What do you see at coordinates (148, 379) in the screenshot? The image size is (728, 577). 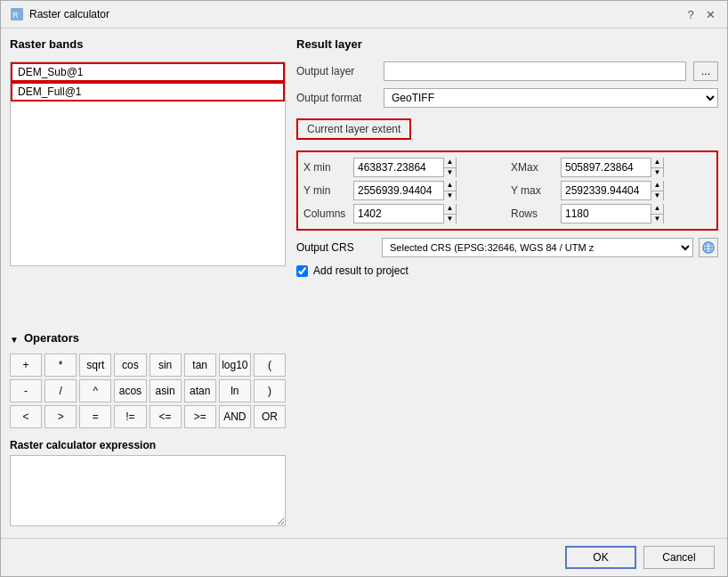 I see `operators-section: ▼ Operators + * sqrt cos sin tan log10 (…` at bounding box center [148, 379].